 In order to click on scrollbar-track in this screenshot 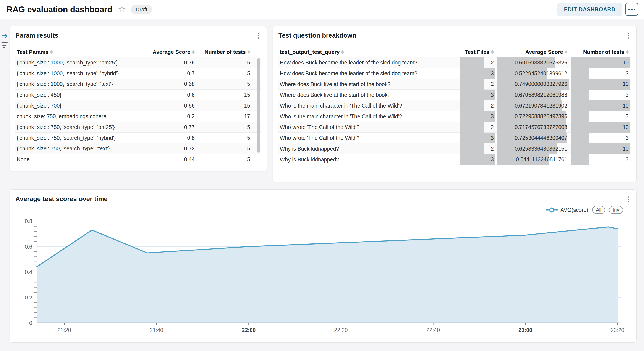, I will do `click(258, 111)`.